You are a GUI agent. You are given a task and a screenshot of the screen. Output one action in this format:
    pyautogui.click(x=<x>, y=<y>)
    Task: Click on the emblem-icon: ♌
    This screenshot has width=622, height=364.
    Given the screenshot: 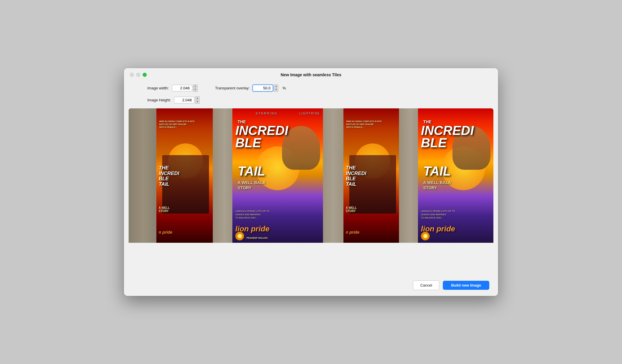 What is the action you would take?
    pyautogui.click(x=240, y=236)
    